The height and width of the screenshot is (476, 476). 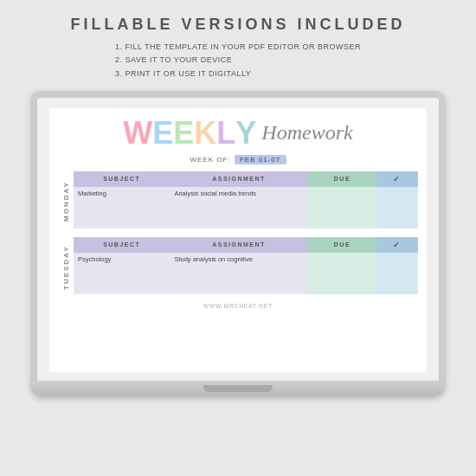 I want to click on week-of-label: WEEK OF:, so click(x=209, y=159).